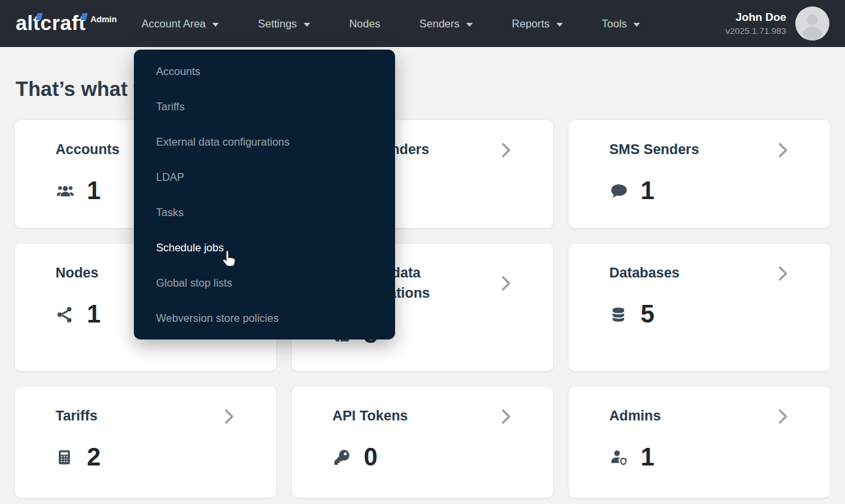 This screenshot has width=845, height=504. I want to click on user-name: John Doe, so click(756, 18).